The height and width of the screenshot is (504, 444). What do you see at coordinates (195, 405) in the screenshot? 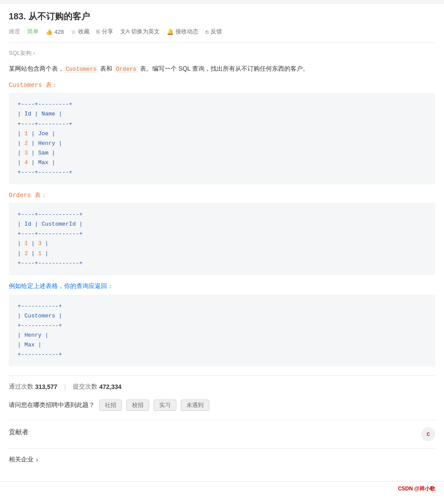
I see `job-tag-none: 未遇到` at bounding box center [195, 405].